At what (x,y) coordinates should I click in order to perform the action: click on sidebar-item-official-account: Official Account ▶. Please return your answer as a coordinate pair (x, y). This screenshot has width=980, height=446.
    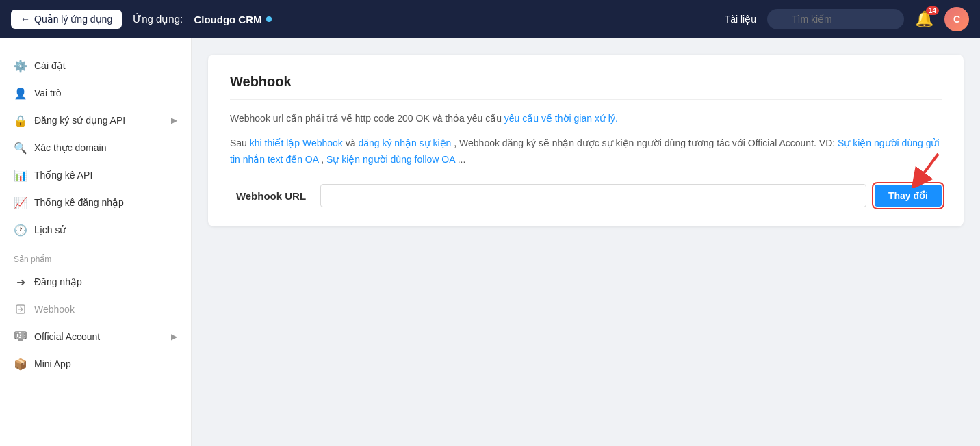
    Looking at the image, I should click on (96, 337).